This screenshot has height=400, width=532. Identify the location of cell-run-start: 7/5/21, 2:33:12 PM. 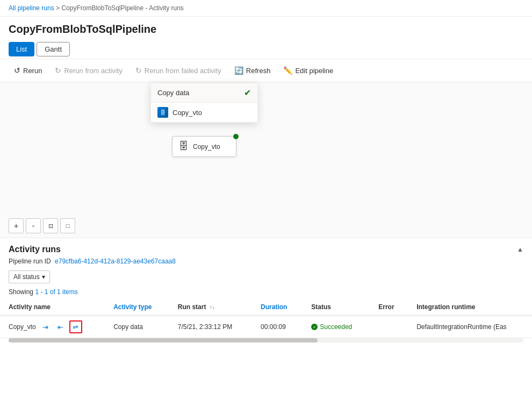
(211, 327).